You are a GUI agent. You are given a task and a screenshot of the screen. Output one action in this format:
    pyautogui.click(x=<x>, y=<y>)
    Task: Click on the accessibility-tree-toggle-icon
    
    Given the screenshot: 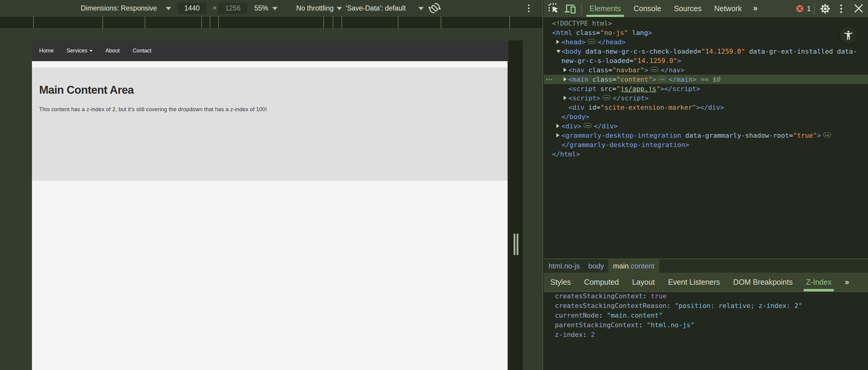 What is the action you would take?
    pyautogui.click(x=848, y=35)
    